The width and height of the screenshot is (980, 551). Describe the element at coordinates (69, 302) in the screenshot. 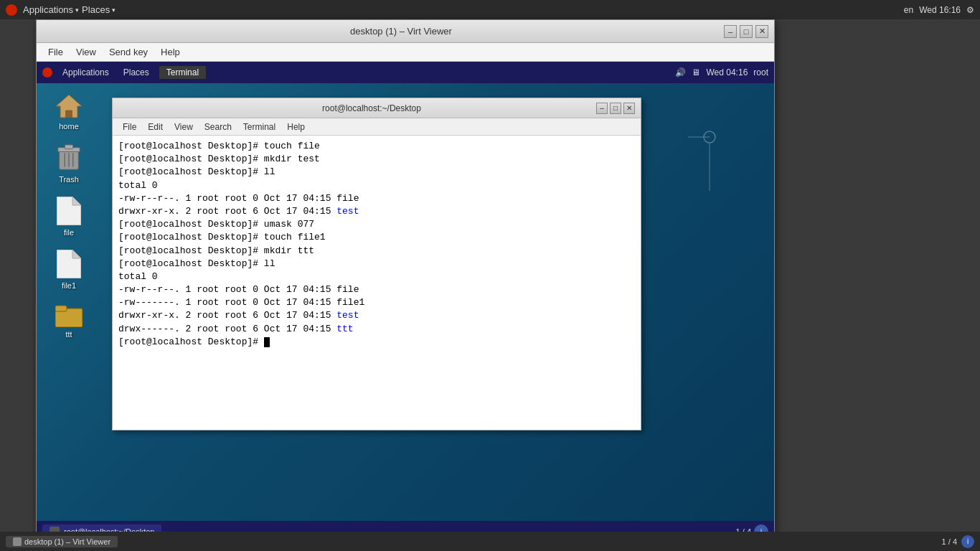

I see `desktop-icons-area: home Trash` at that location.